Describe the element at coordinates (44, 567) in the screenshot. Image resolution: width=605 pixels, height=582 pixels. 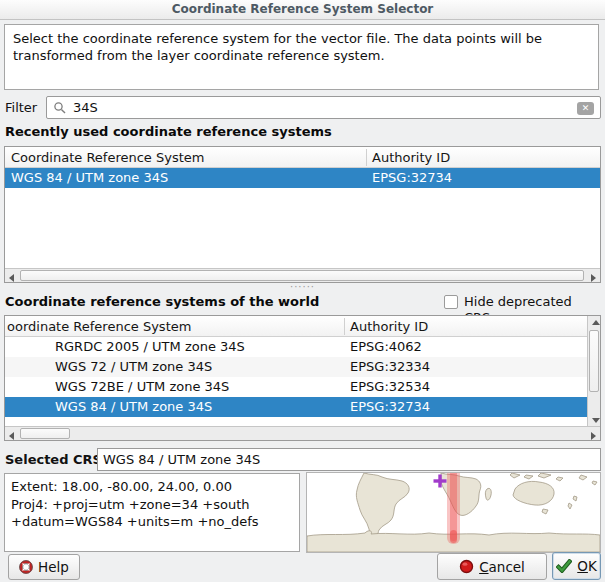
I see `help-button: Help` at that location.